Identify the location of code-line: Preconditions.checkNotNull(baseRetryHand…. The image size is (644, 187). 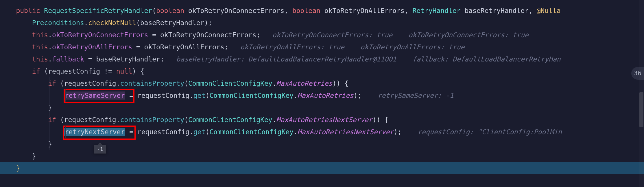
(322, 23).